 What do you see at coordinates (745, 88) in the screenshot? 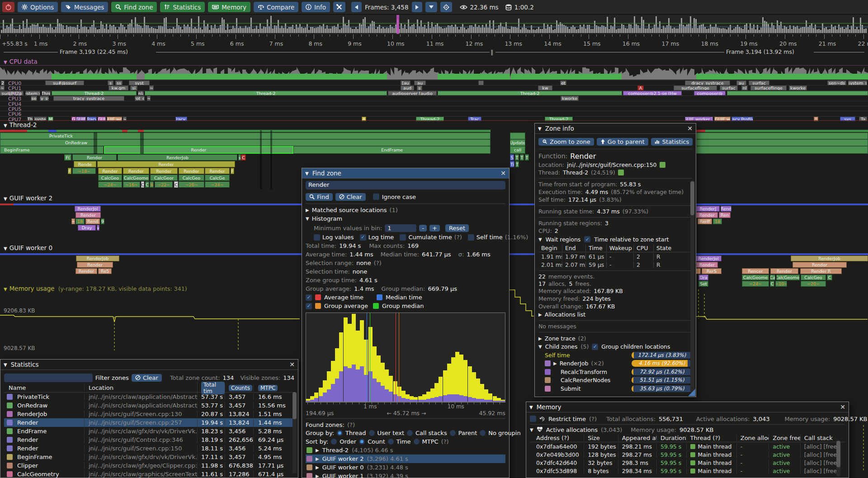
I see `zone-nl: nl` at bounding box center [745, 88].